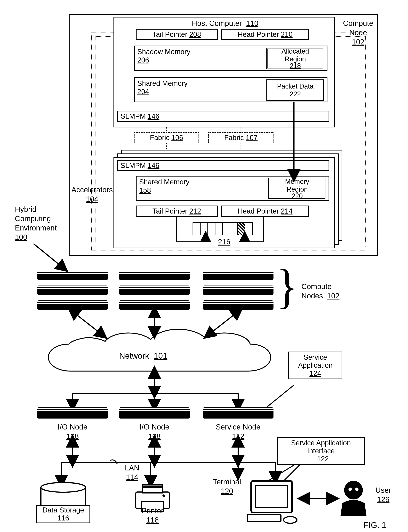  Describe the element at coordinates (73, 436) in the screenshot. I see `io1-ref: 108` at that location.